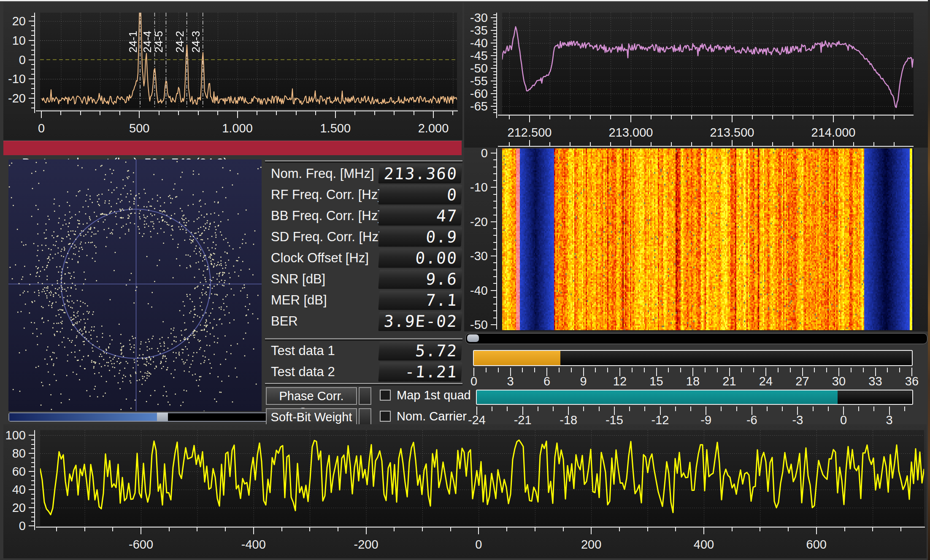 The width and height of the screenshot is (930, 560). Describe the element at coordinates (479, 290) in the screenshot. I see `wf-y-tick-label: -40` at that location.